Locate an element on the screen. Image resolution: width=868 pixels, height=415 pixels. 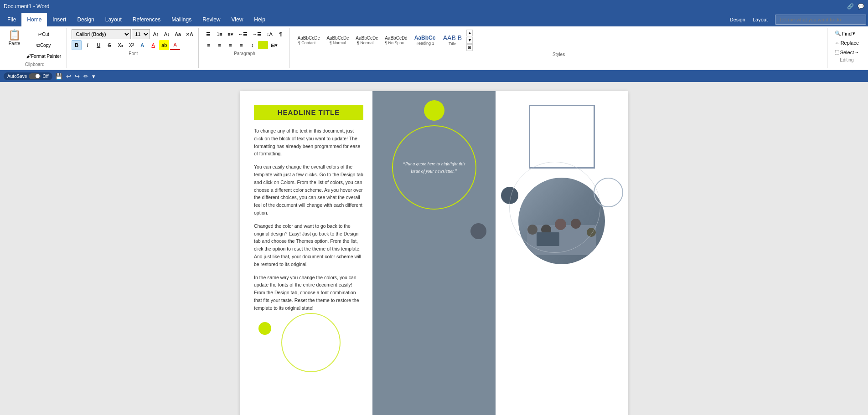
replace-label: Replace is located at coordinates (850, 43).